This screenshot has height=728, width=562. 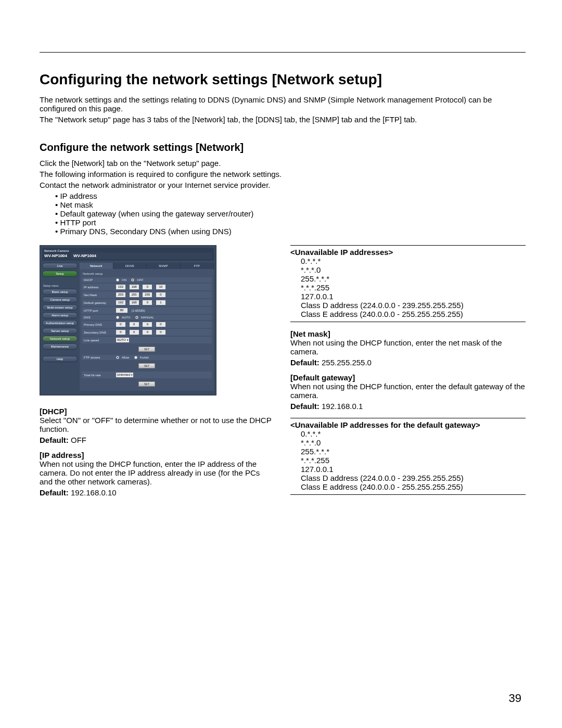 I want to click on list-item: HTTP port, so click(x=290, y=223).